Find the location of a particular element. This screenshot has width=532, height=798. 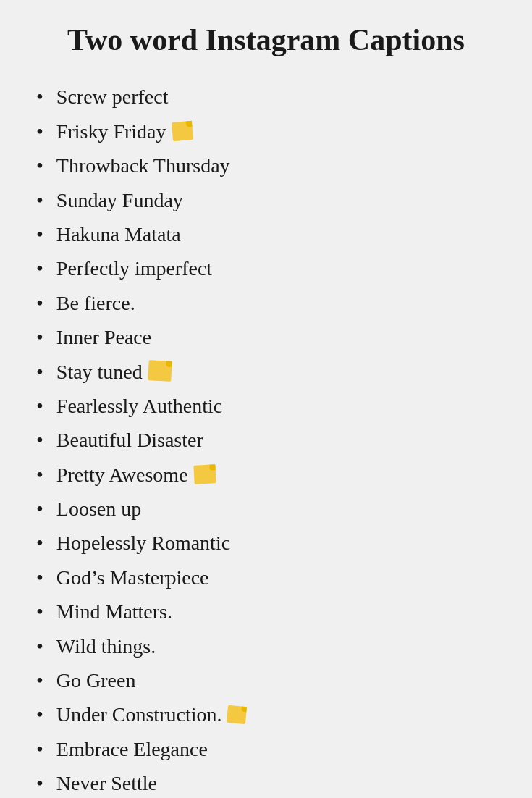

list-item: •Fearlessly Authentic is located at coordinates (266, 406).